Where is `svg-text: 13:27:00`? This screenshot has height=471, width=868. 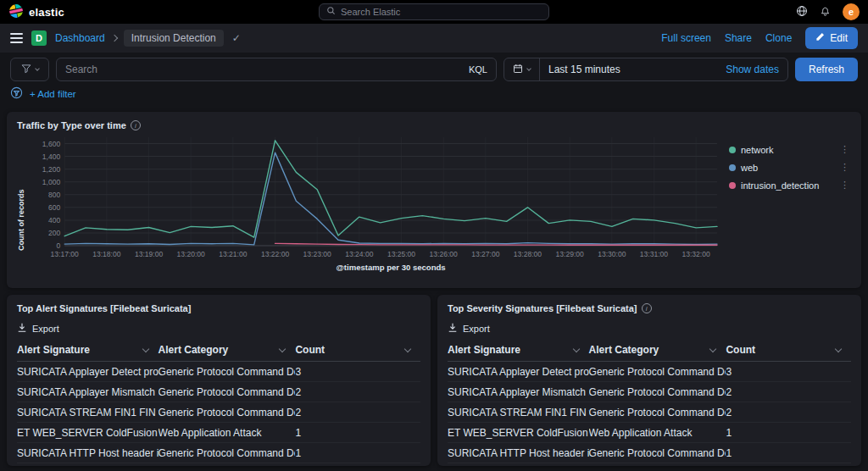 svg-text: 13:27:00 is located at coordinates (485, 254).